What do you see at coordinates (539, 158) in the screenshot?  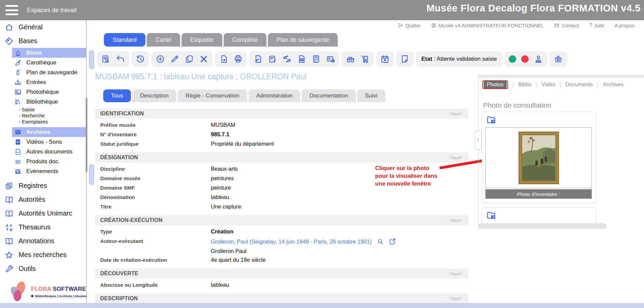 I see `painting-thumbnail` at bounding box center [539, 158].